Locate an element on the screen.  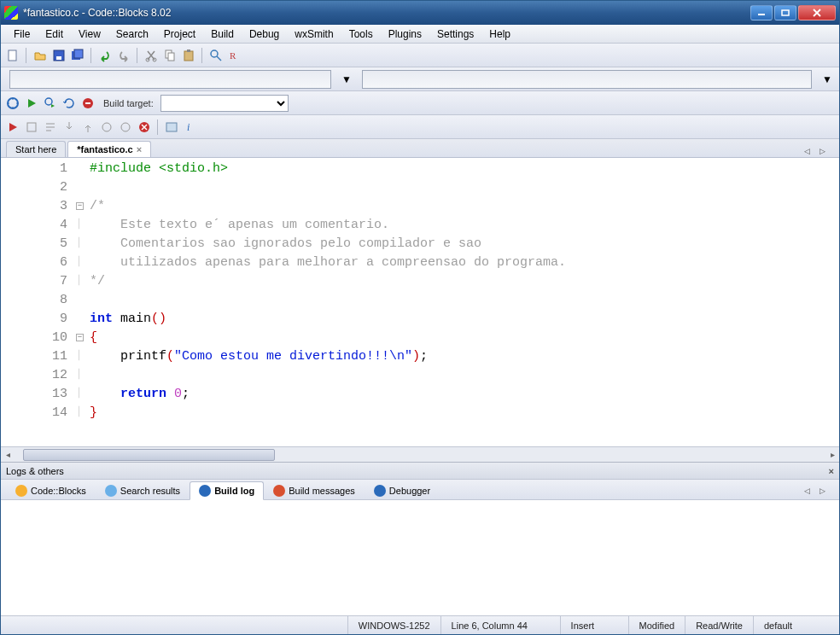
step-instr-icon is located at coordinates (125, 127).